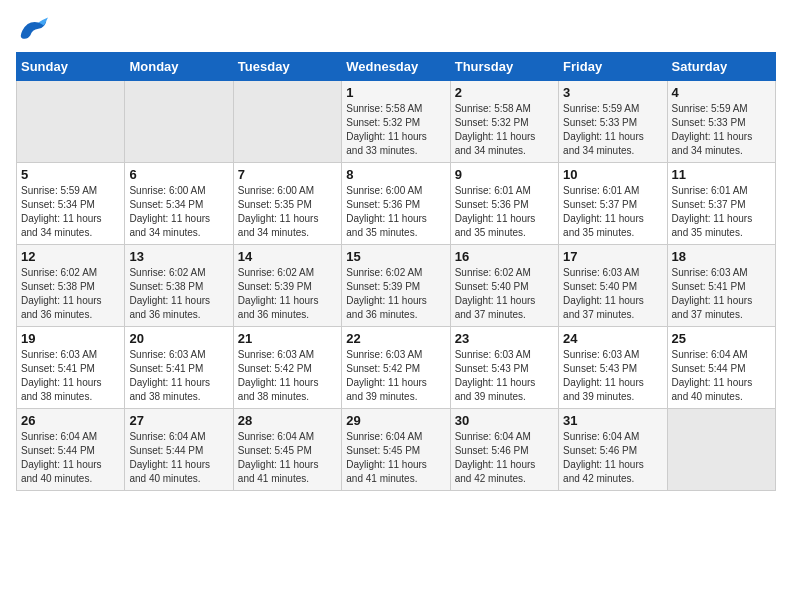 The height and width of the screenshot is (612, 792). What do you see at coordinates (504, 174) in the screenshot?
I see `day-number: 9` at bounding box center [504, 174].